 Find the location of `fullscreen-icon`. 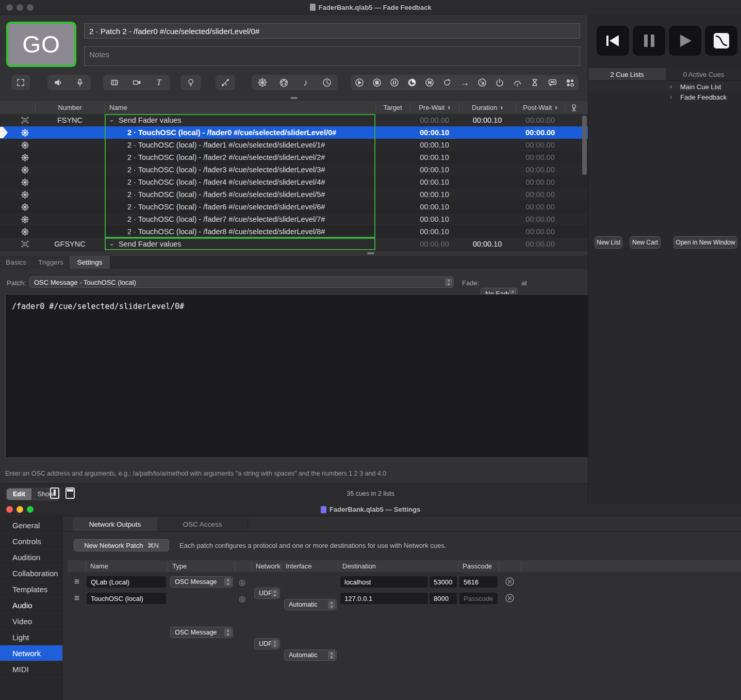

fullscreen-icon is located at coordinates (21, 83).